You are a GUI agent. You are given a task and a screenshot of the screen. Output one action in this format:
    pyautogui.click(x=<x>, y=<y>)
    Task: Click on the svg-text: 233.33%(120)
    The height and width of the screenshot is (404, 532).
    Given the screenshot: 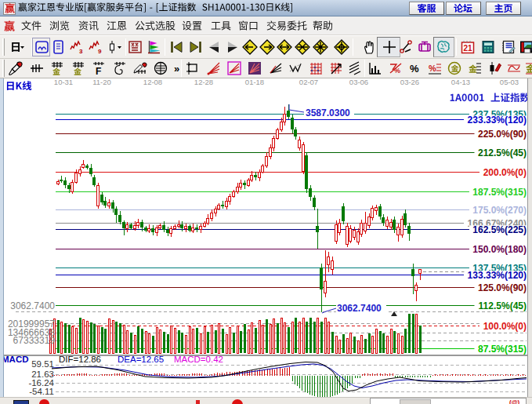 What is the action you would take?
    pyautogui.click(x=497, y=120)
    